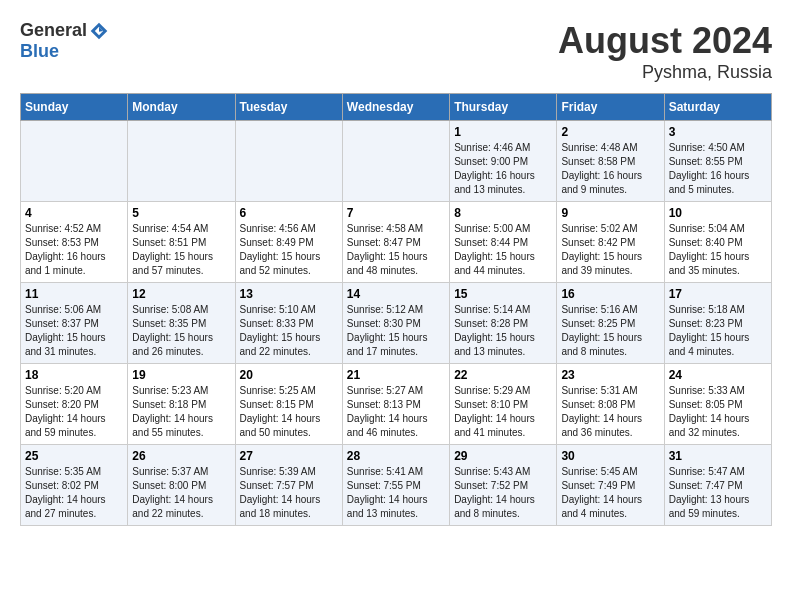  What do you see at coordinates (718, 404) in the screenshot?
I see `calendar-cell: 24Sunrise: 5:33 AM Sunset: 8:05 PM Dayli…` at bounding box center [718, 404].